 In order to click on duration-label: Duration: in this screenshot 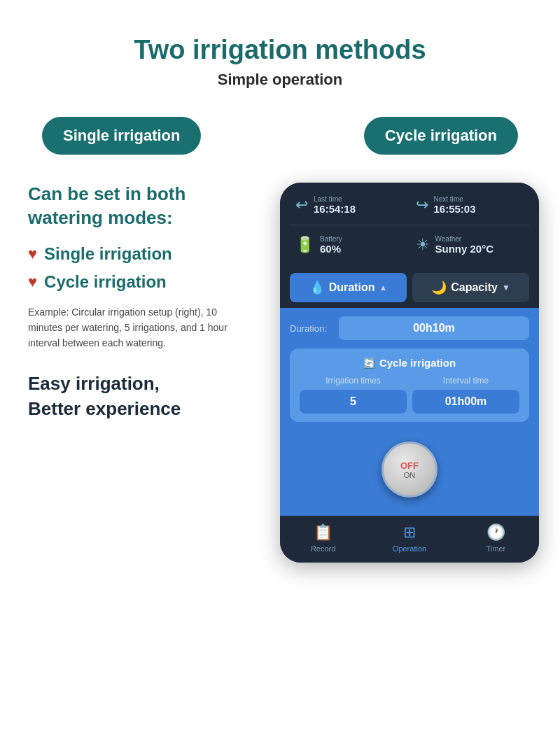, I will do `click(314, 329)`.